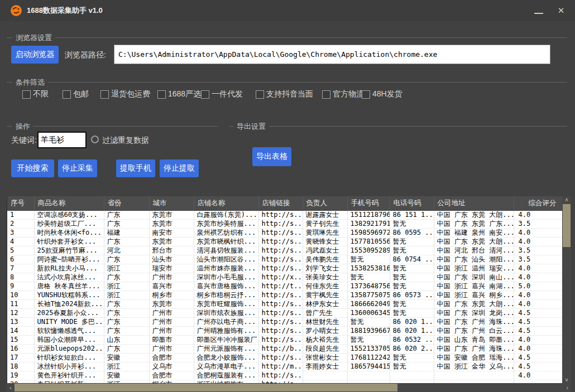 The height and width of the screenshot is (392, 575). What do you see at coordinates (325, 259) in the screenshot?
I see `table-cell: 吴伟鹏先生` at bounding box center [325, 259].